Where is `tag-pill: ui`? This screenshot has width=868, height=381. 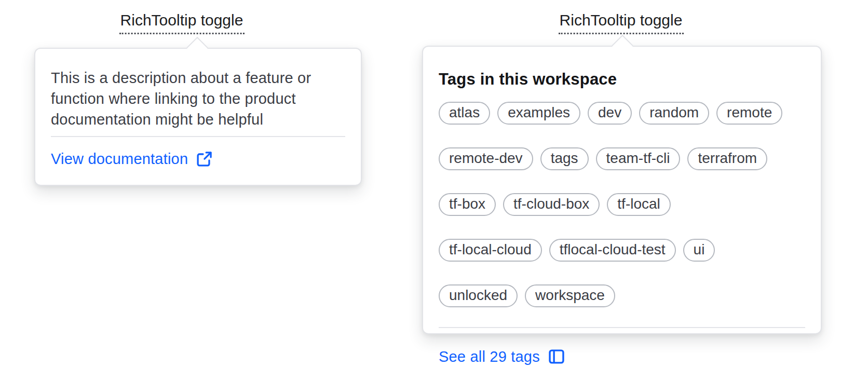
tag-pill: ui is located at coordinates (699, 250).